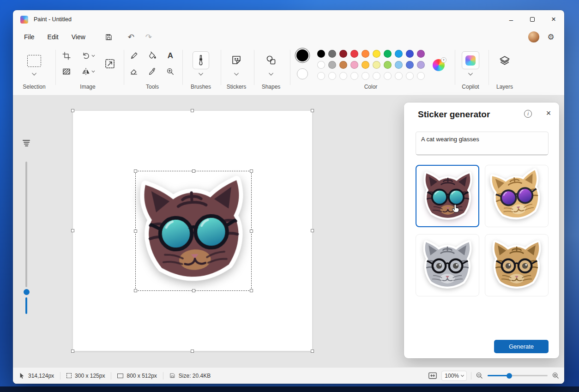 The width and height of the screenshot is (579, 392). I want to click on copilot-button, so click(470, 60).